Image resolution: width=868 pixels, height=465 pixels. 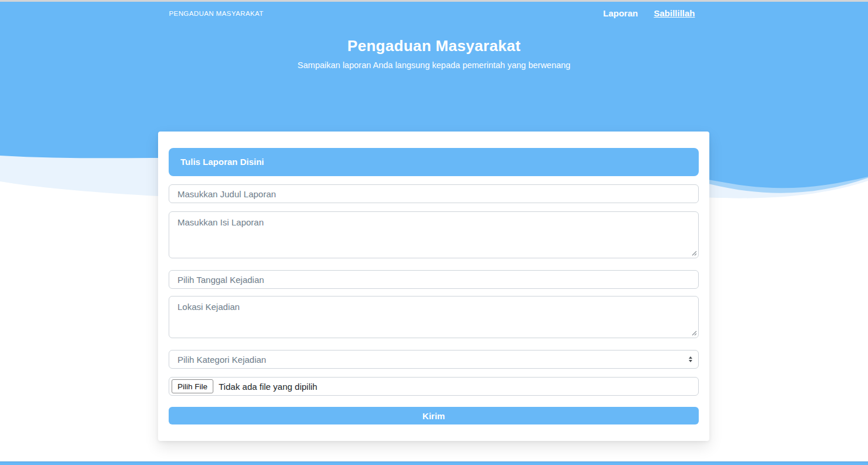 What do you see at coordinates (434, 235) in the screenshot?
I see `isi-laporan-textarea` at bounding box center [434, 235].